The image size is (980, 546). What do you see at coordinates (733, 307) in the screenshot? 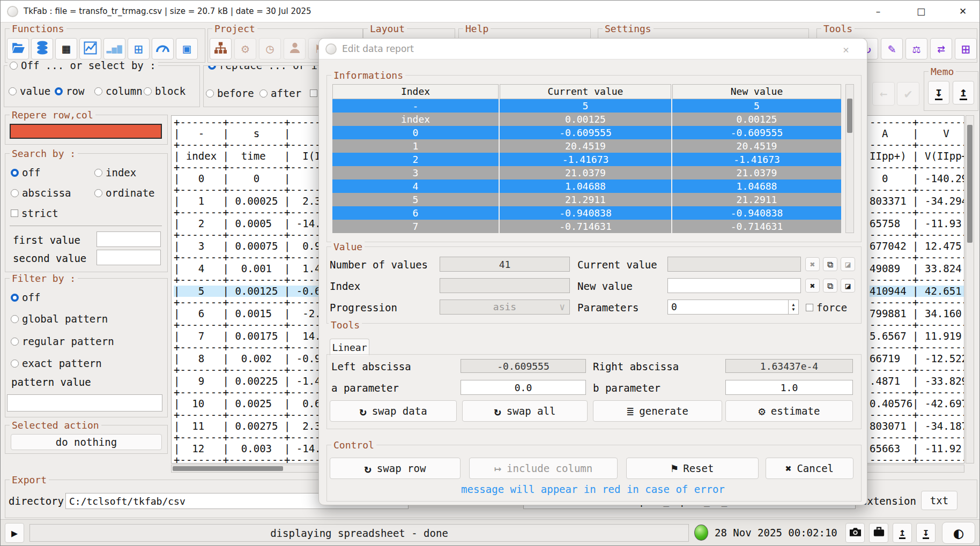
I see `parameters-spinbox: 0 ▲ ▼` at bounding box center [733, 307].